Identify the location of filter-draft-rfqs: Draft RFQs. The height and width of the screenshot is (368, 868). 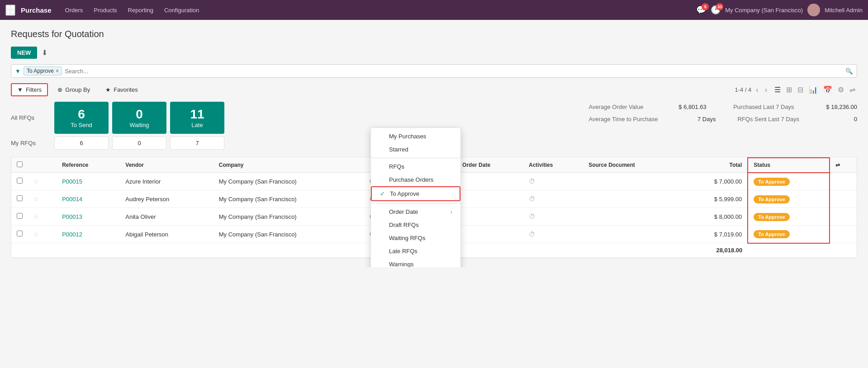
(416, 225).